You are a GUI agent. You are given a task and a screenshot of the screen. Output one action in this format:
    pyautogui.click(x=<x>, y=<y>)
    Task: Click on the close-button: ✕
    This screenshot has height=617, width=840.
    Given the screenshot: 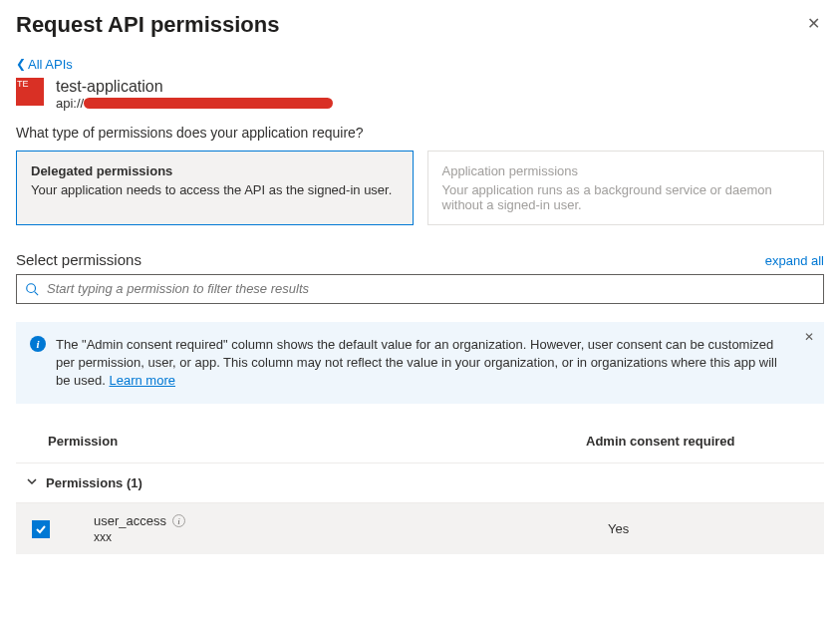 What is the action you would take?
    pyautogui.click(x=813, y=24)
    